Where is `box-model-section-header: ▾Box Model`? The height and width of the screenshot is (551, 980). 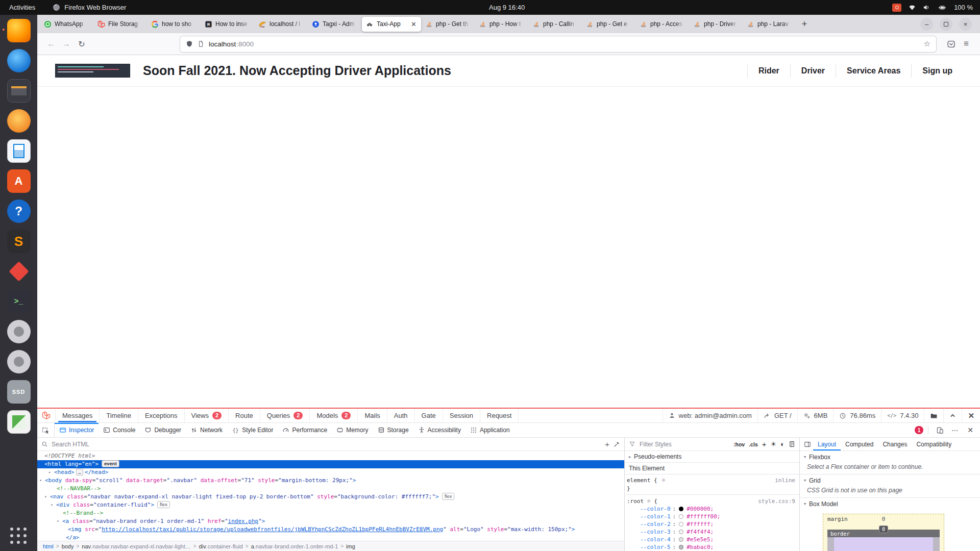 box-model-section-header: ▾Box Model is located at coordinates (890, 504).